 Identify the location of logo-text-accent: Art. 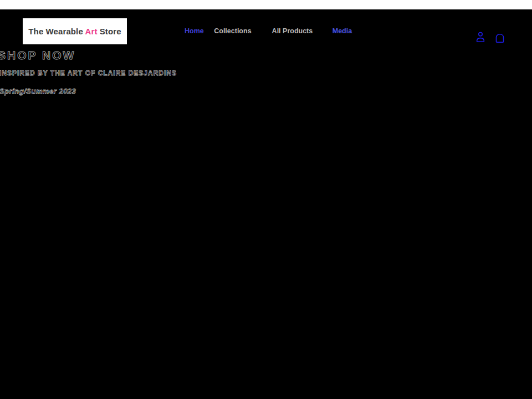
(91, 31).